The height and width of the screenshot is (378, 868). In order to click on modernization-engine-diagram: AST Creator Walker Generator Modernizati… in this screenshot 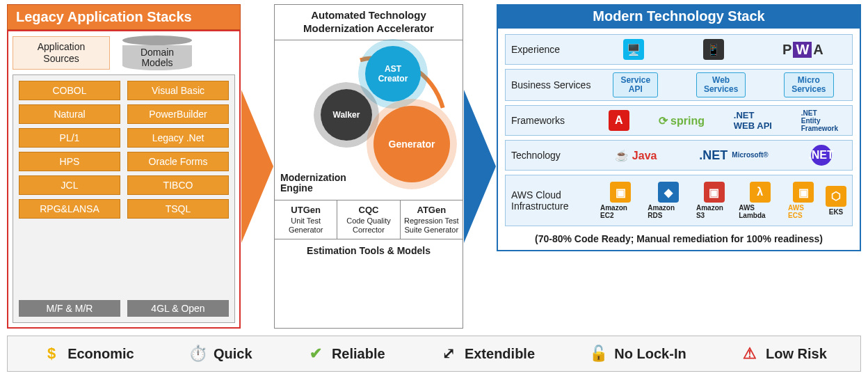, I will do `click(369, 120)`.